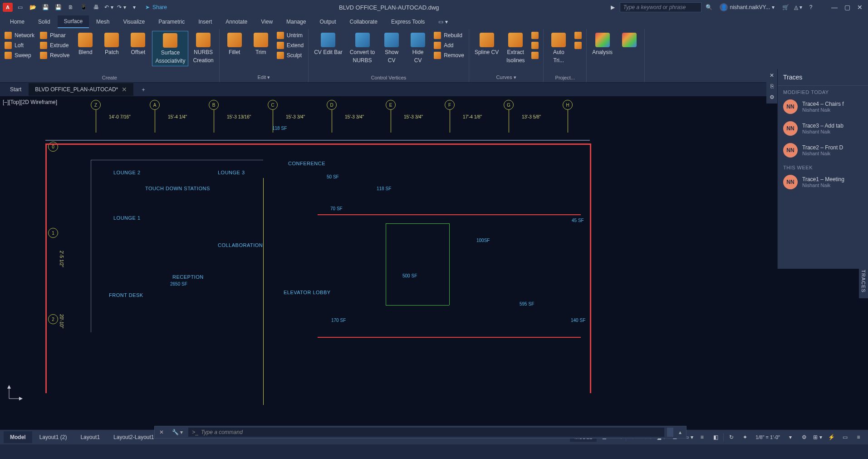 The image size is (868, 459). Describe the element at coordinates (261, 44) in the screenshot. I see `trim-button: Trim` at that location.